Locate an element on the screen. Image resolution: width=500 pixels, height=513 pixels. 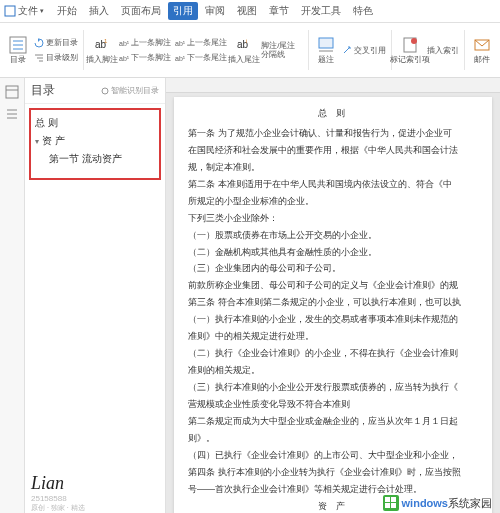
watermark-main: windows is located at coordinates (425, 503).